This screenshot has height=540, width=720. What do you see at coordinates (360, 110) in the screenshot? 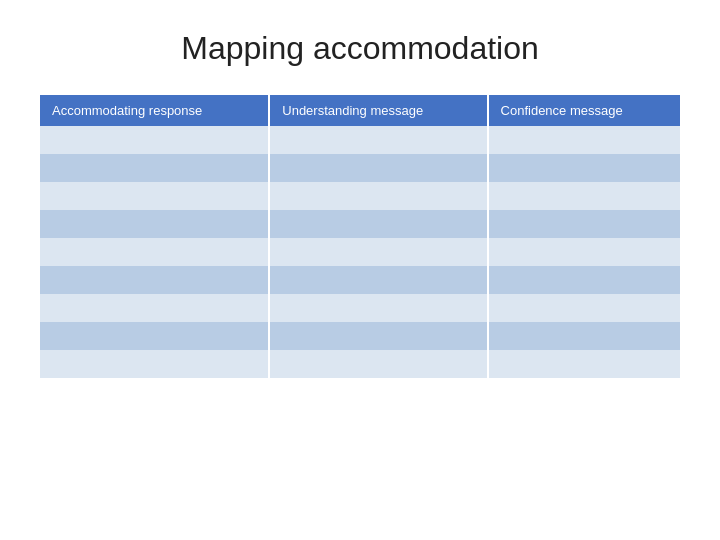
I see `table-header-row: Accommodating response Understanding mes…` at bounding box center [360, 110].